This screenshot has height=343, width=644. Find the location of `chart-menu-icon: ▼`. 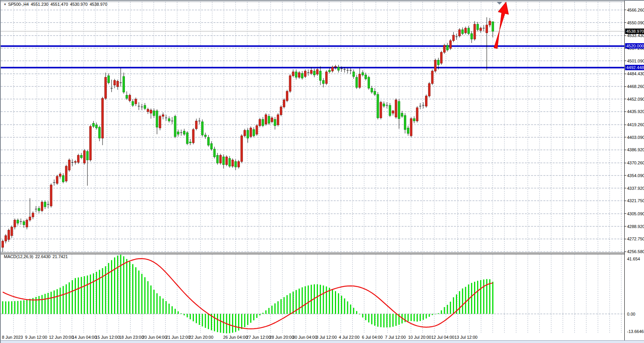

chart-menu-icon: ▼ is located at coordinates (5, 5).